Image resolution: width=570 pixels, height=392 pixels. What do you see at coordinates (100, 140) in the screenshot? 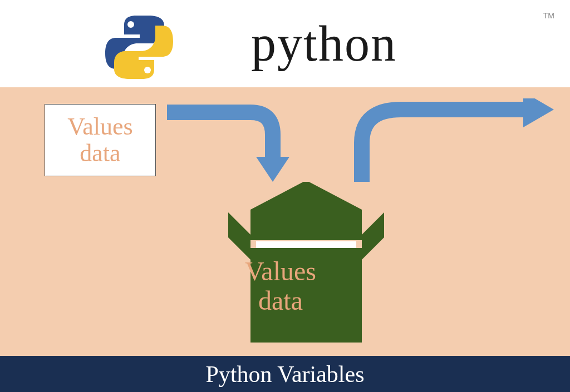
I see `values-data-card: Values data` at bounding box center [100, 140].